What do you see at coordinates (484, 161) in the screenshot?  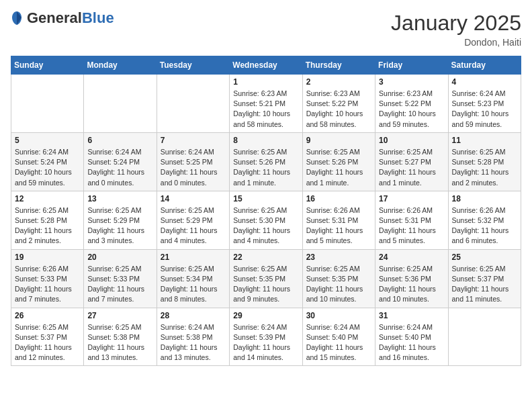 I see `calendar-cell: 11Sunrise: 6:25 AM Sunset: 5:28 PM Dayli…` at bounding box center [484, 161].